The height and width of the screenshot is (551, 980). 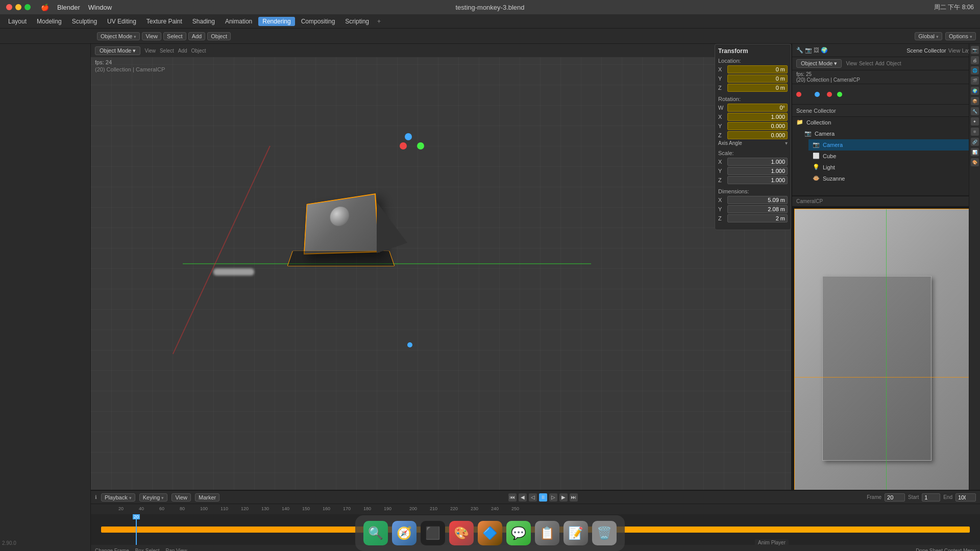 I want to click on dim-z-value: 2 m, so click(x=757, y=218).